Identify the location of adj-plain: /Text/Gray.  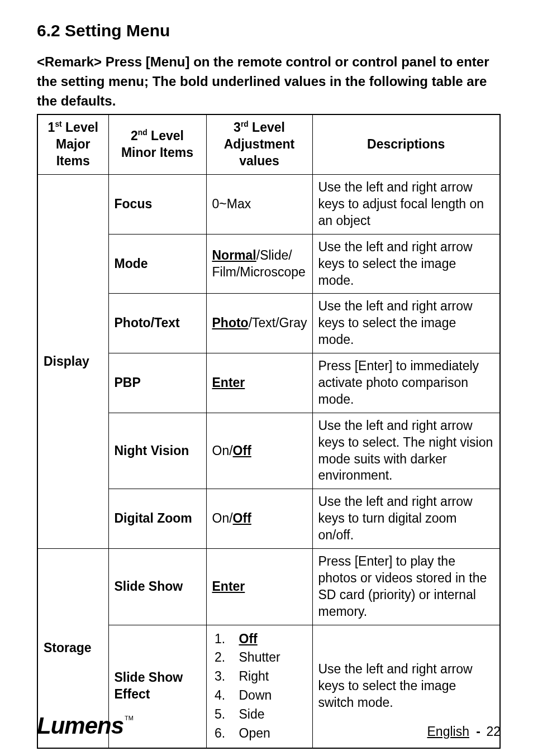
(278, 323).